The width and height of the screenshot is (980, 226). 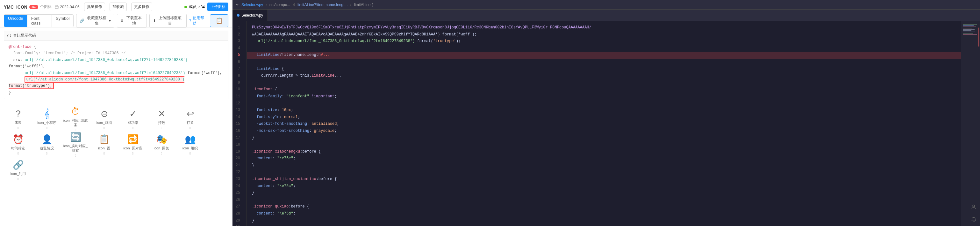 What do you see at coordinates (110, 21) in the screenshot?
I see `chevron-down-icon: ▾` at bounding box center [110, 21].